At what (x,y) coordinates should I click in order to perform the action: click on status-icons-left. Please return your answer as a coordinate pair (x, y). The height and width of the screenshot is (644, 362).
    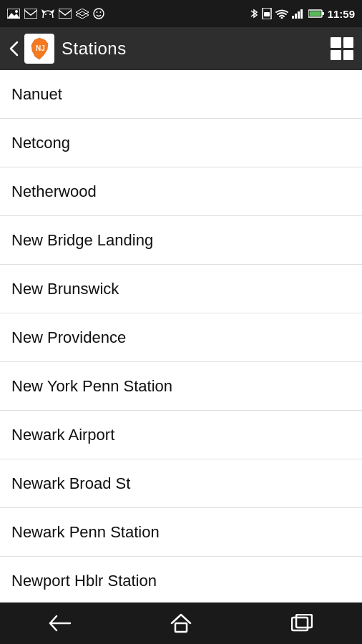
    Looking at the image, I should click on (56, 14).